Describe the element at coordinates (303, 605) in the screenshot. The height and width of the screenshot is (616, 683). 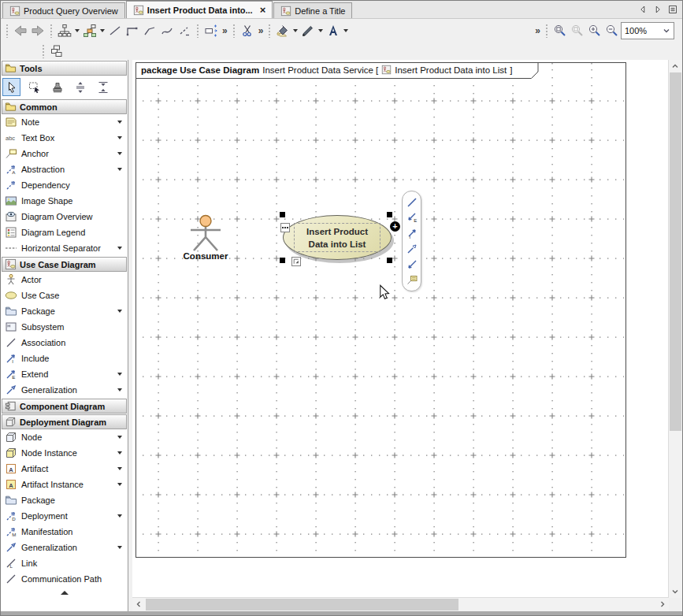
I see `horizontal-scrollbar-thumb` at that location.